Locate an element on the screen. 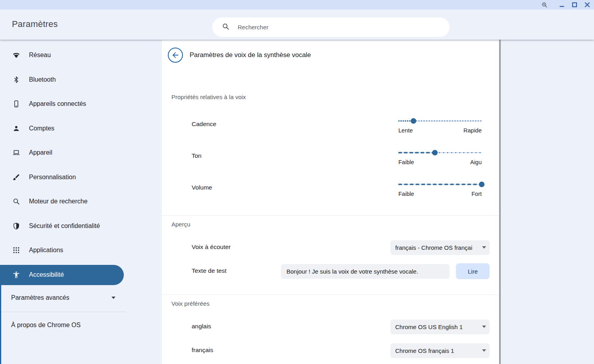  volume-label: Volume is located at coordinates (202, 188).